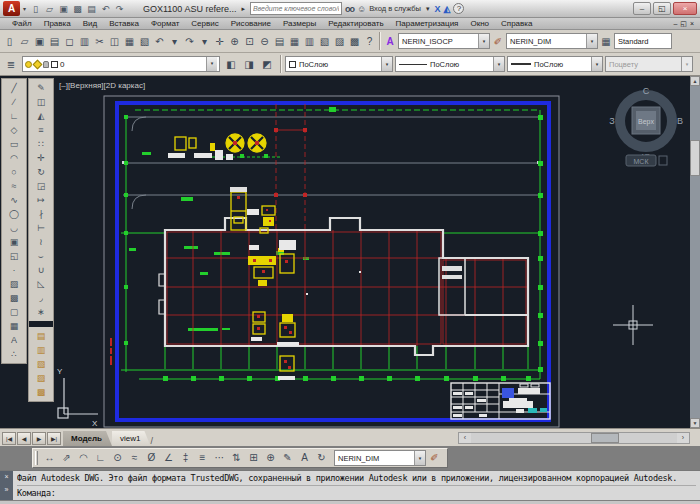 This screenshot has height=504, width=700. Describe the element at coordinates (106, 9) in the screenshot. I see `undo-qa-icon: ↶` at that location.